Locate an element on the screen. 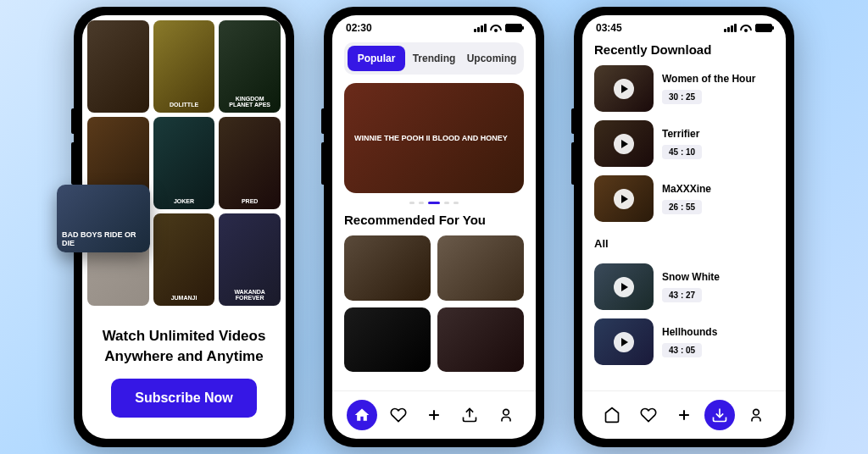  download-item: Snow White43 : 27 is located at coordinates (684, 286).